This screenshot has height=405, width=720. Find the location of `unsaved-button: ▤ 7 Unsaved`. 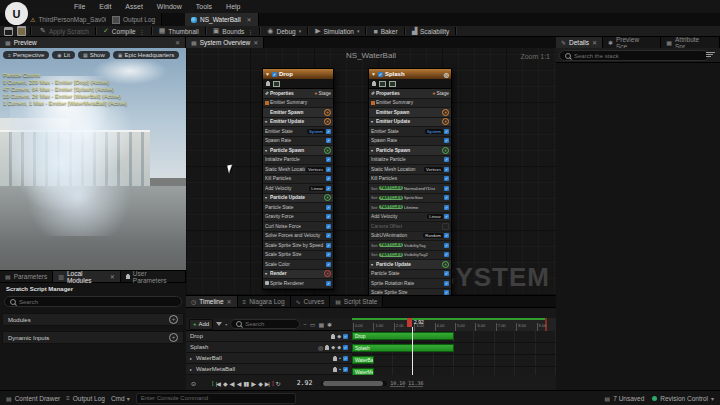

unsaved-button: ▤ 7 Unsaved is located at coordinates (625, 398).